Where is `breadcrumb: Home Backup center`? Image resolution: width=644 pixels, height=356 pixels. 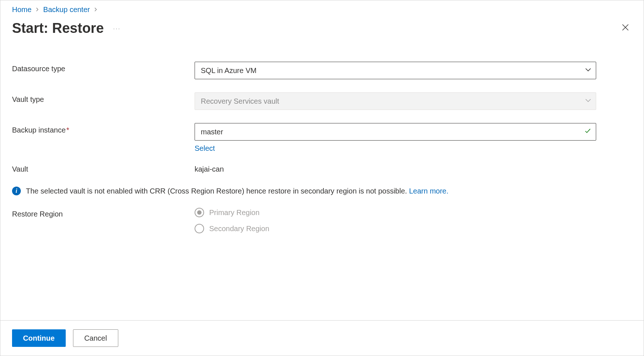
breadcrumb: Home Backup center is located at coordinates (322, 9).